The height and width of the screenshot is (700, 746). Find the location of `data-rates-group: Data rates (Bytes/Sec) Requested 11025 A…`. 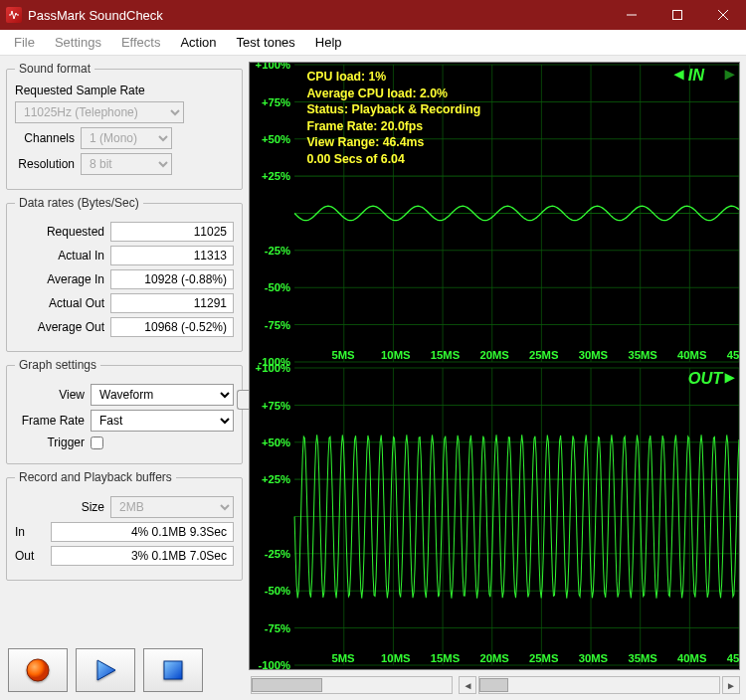

data-rates-group: Data rates (Bytes/Sec) Requested 11025 A… is located at coordinates (124, 274).